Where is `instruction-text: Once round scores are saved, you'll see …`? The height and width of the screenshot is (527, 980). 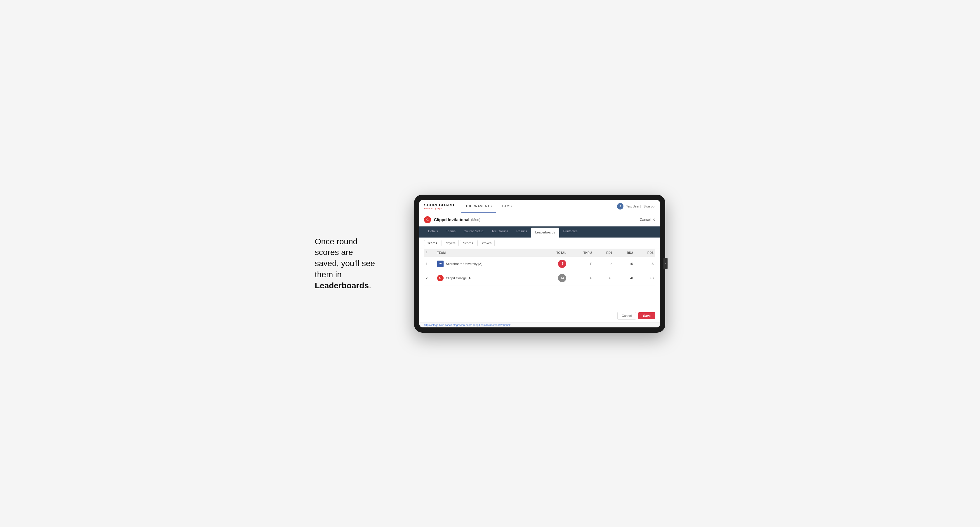 instruction-text: Once round scores are saved, you'll see … is located at coordinates (355, 264).